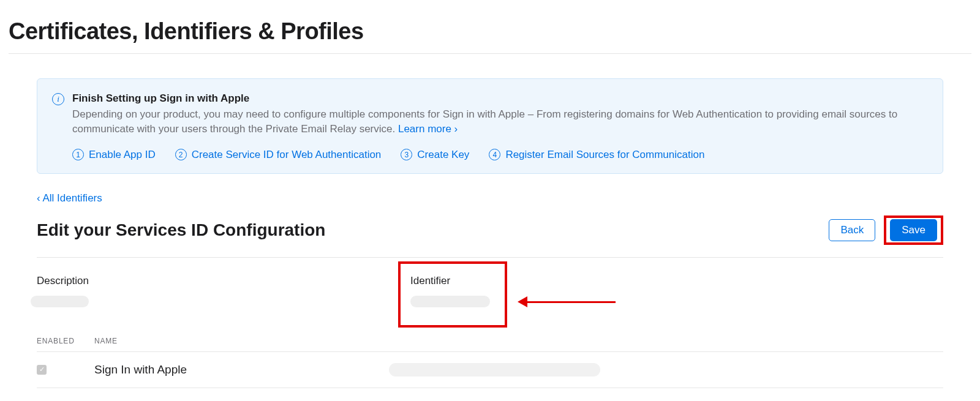 This screenshot has height=401, width=980. I want to click on step-label: Create Key, so click(443, 155).